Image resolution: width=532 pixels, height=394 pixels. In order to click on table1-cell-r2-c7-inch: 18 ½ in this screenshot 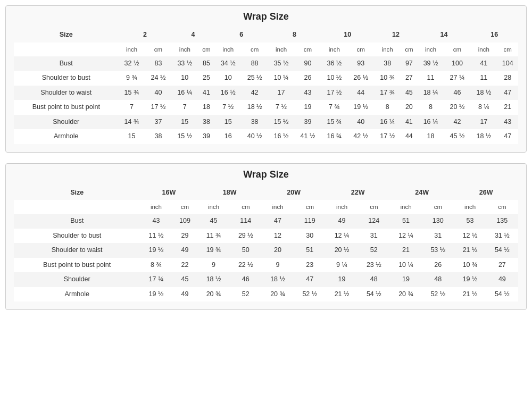, I will do `click(484, 93)`.